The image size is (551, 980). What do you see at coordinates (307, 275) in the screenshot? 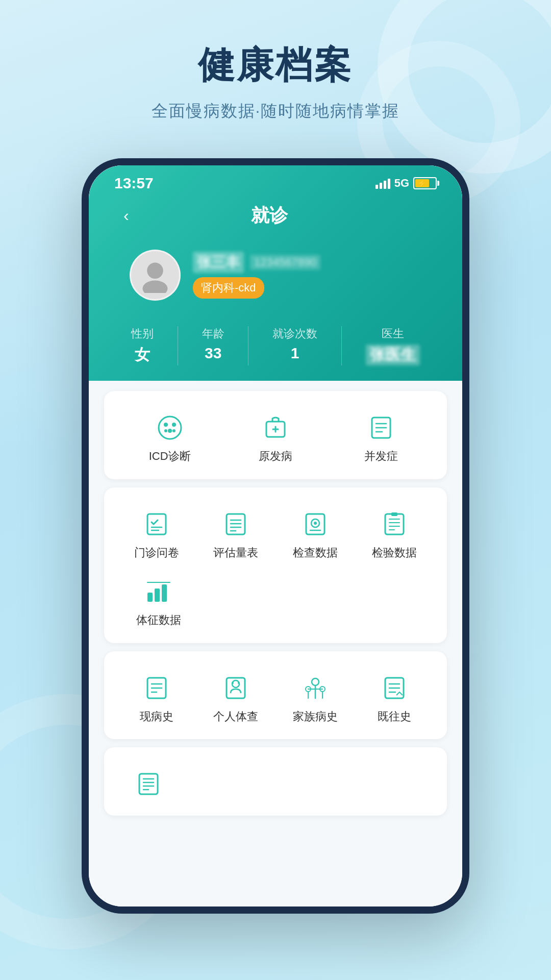
I see `profile-info: 张三丰 1234567890 肾内科-ckd` at bounding box center [307, 275].